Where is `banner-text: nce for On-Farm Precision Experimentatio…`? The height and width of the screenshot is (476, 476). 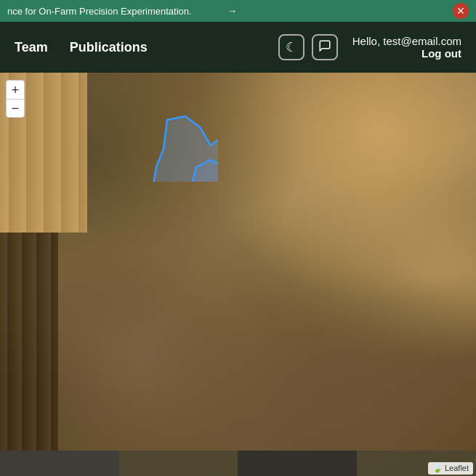
banner-text: nce for On-Farm Precision Experimentatio… is located at coordinates (115, 12).